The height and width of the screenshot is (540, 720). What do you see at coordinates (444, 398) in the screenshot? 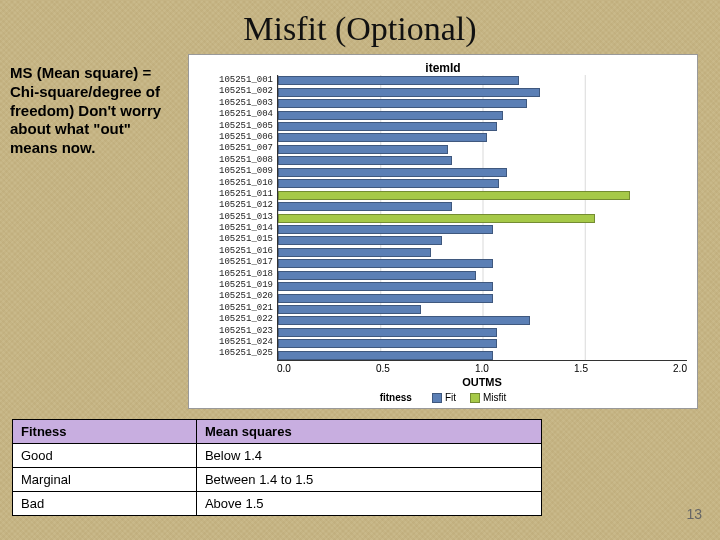
I see `legend-item-fit: Fit` at bounding box center [444, 398].